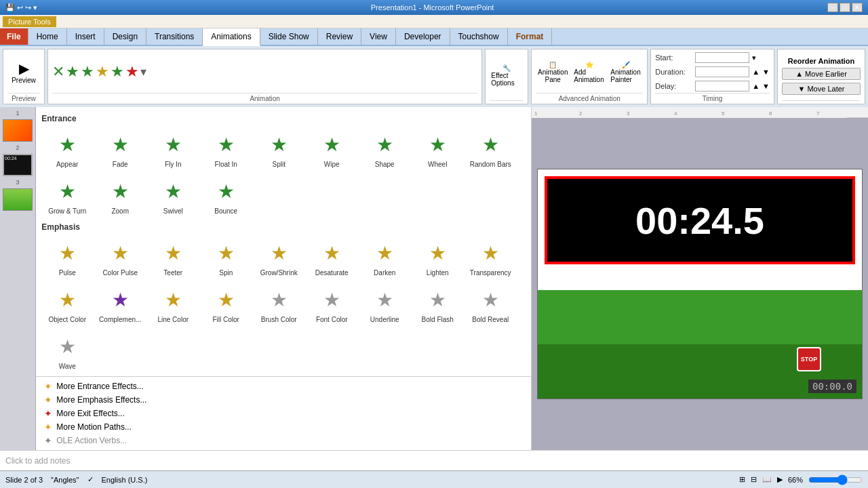  Describe the element at coordinates (490, 149) in the screenshot. I see `anim-randombars-entrance: ★ Random Bars` at that location.